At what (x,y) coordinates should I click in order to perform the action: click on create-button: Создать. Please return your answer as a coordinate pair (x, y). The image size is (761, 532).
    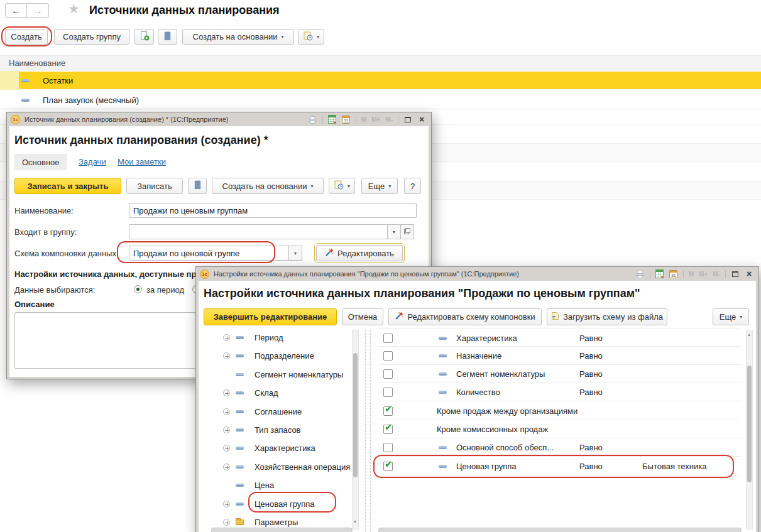
    Looking at the image, I should click on (26, 36).